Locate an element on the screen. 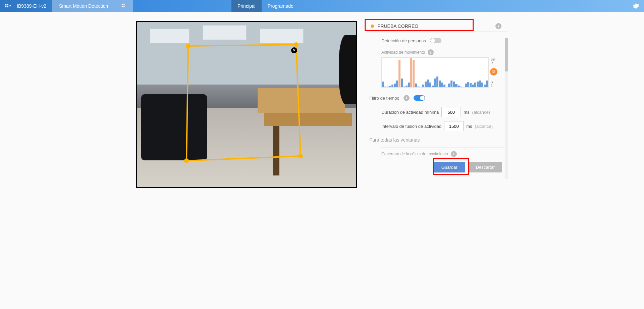 The height and width of the screenshot is (309, 644). scrollbar-thumb is located at coordinates (506, 55).